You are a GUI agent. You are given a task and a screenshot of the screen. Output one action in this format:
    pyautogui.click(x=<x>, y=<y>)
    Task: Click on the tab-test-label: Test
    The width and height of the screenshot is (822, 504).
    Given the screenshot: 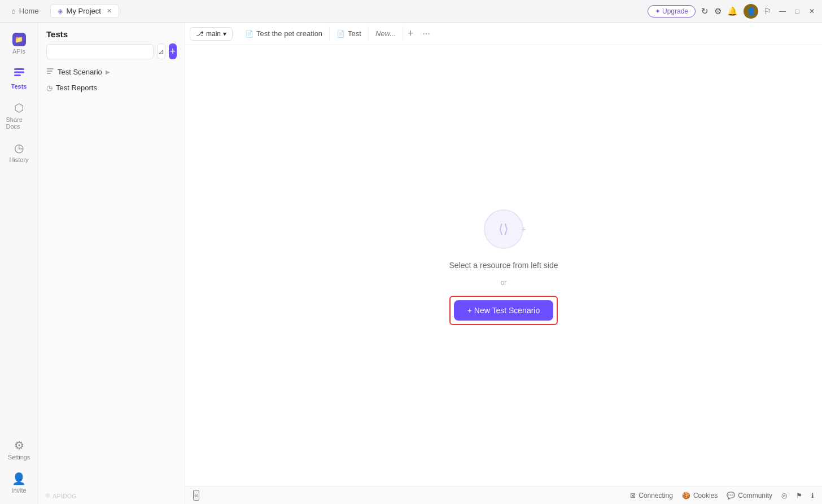 What is the action you would take?
    pyautogui.click(x=355, y=34)
    